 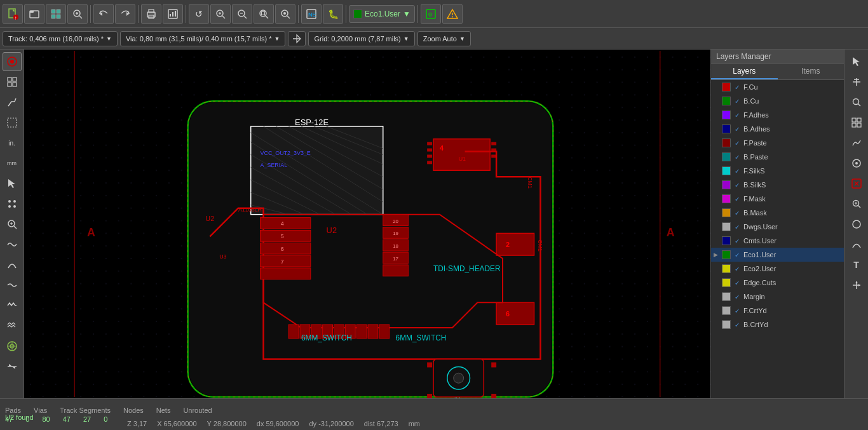 What do you see at coordinates (745, 72) in the screenshot?
I see `tab-layers: Layers` at bounding box center [745, 72].